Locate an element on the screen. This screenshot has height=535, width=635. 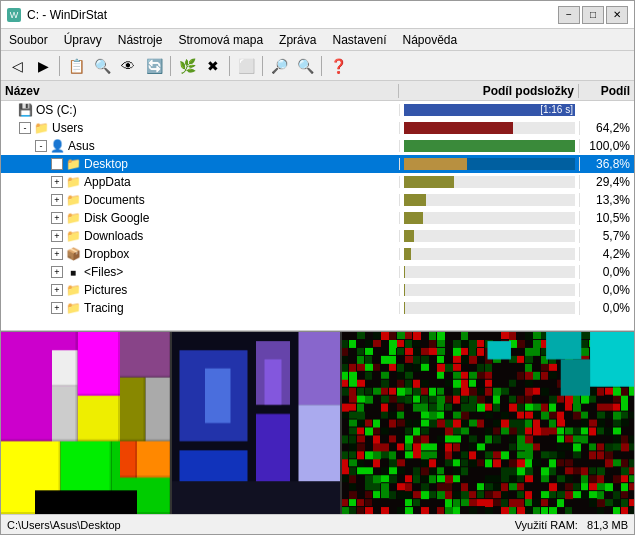
row-name-cell: +📁Downloads is located at coordinates (200, 236).